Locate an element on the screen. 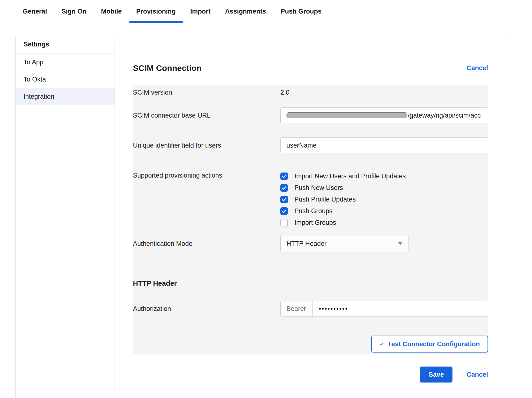 The height and width of the screenshot is (398, 532). authorization-token-input: •••••••••• is located at coordinates (330, 309).